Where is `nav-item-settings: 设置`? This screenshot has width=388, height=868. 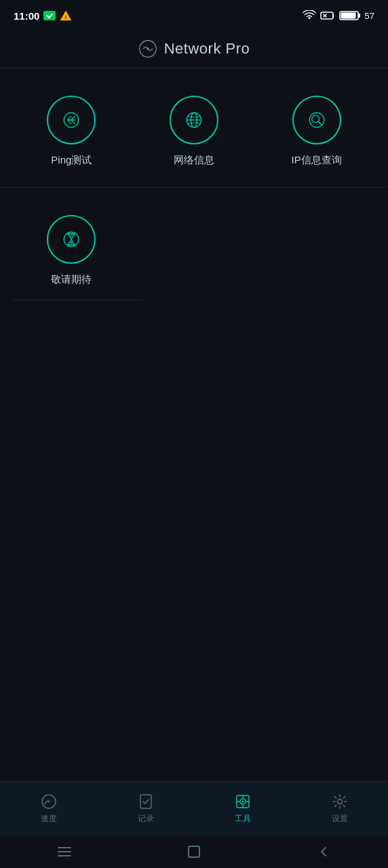
nav-item-settings: 设置 is located at coordinates (339, 808).